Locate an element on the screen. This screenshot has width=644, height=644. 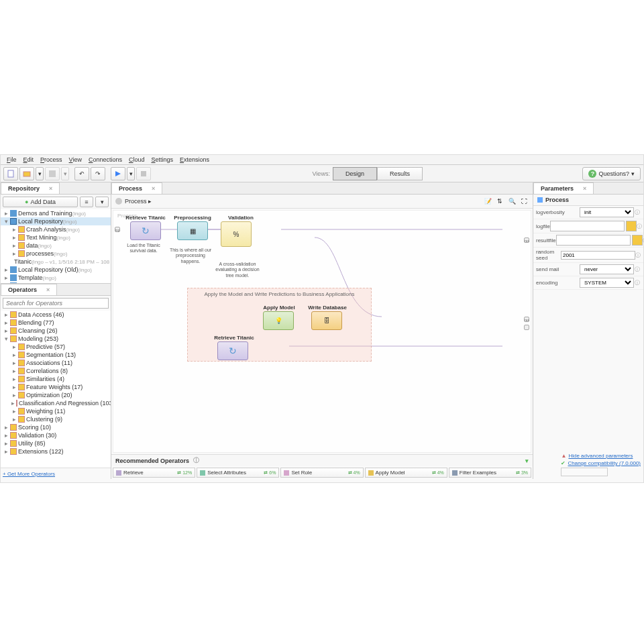
operator-category: ▸Similarities (4) is located at coordinates (56, 379).